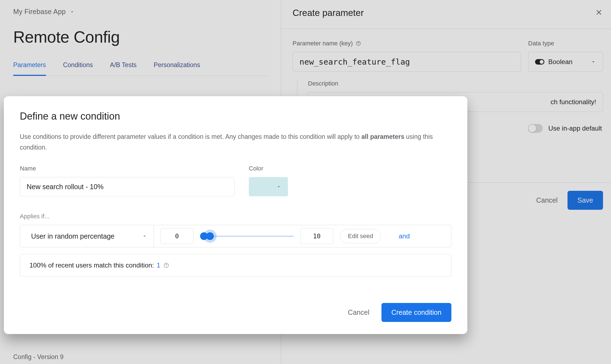 The height and width of the screenshot is (364, 611). What do you see at coordinates (229, 142) in the screenshot?
I see `dialog-description: Use conditions to provide different para…` at bounding box center [229, 142].